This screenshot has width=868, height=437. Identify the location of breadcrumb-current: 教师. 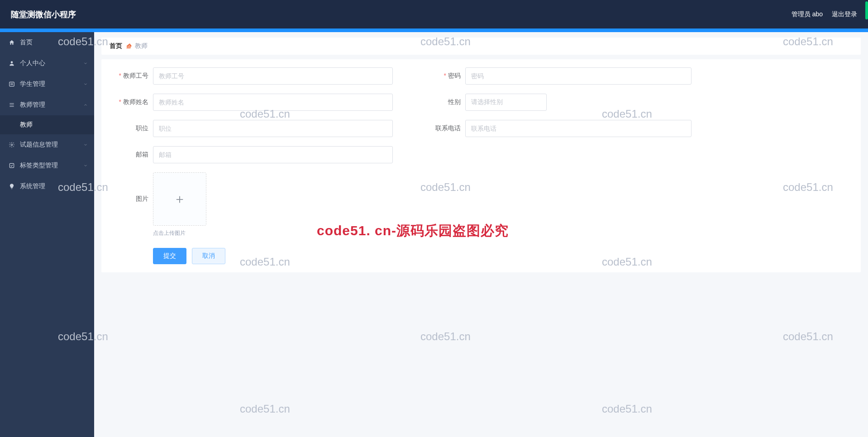
(141, 46).